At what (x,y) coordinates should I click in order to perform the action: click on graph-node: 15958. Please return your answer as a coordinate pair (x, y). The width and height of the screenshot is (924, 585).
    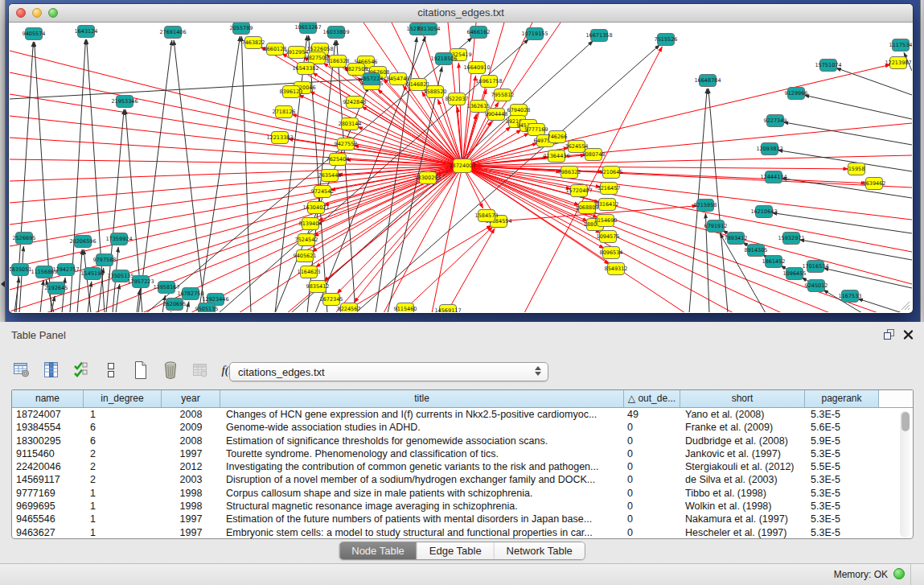
    Looking at the image, I should click on (857, 169).